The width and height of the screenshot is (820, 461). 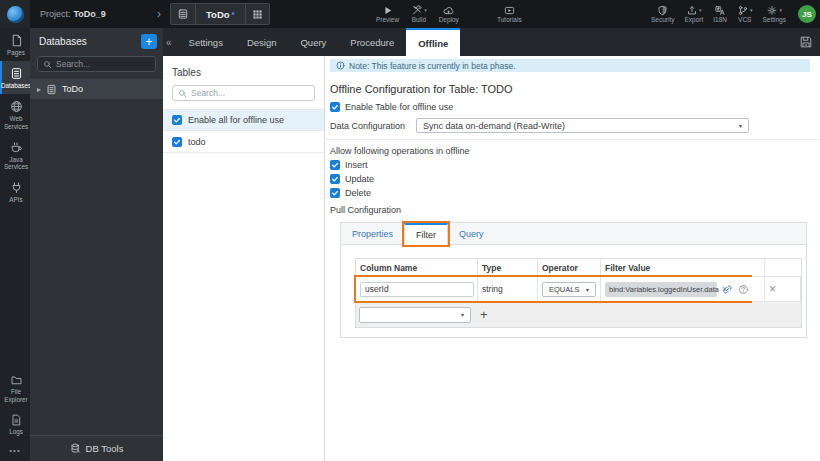 I want to click on tables-search, so click(x=244, y=93).